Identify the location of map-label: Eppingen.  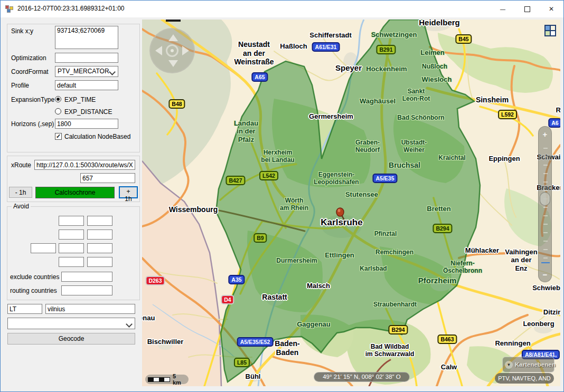
(504, 158).